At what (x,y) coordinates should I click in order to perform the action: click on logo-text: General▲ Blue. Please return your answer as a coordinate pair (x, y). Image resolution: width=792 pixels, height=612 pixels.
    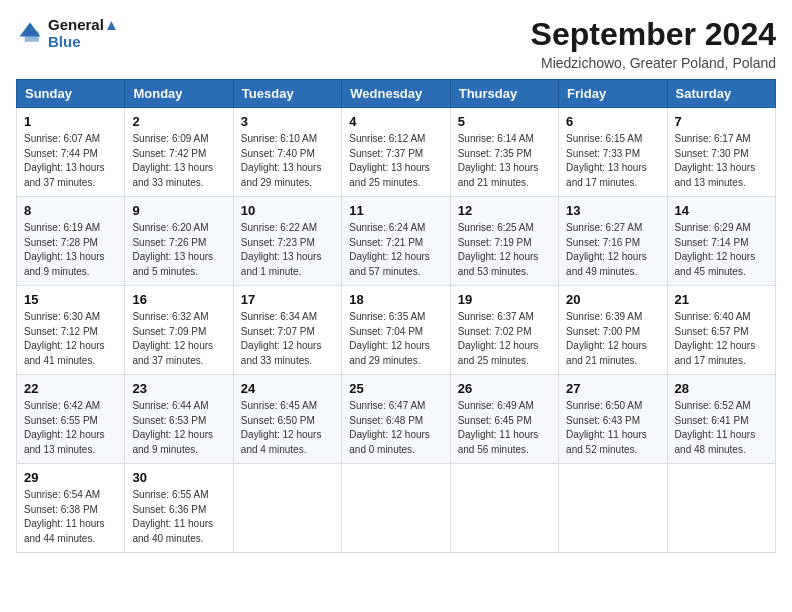
    Looking at the image, I should click on (84, 33).